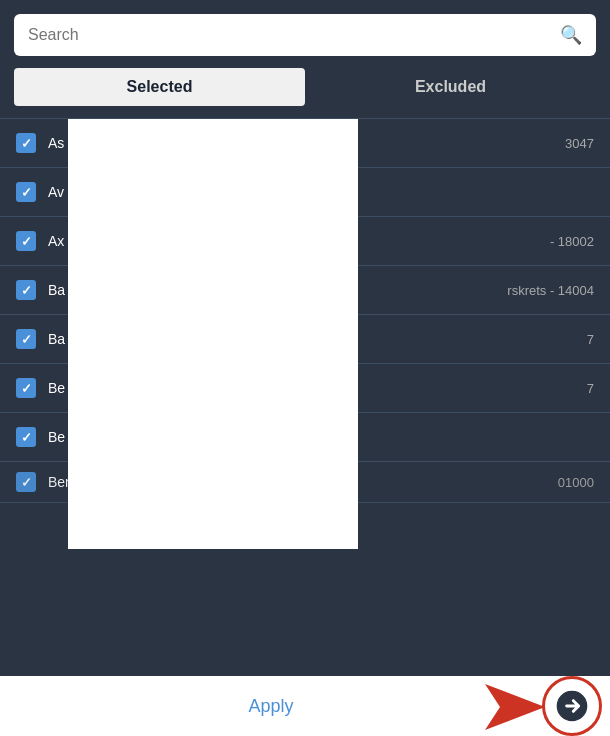  What do you see at coordinates (305, 87) in the screenshot?
I see `tabs-row: Selected Excluded` at bounding box center [305, 87].